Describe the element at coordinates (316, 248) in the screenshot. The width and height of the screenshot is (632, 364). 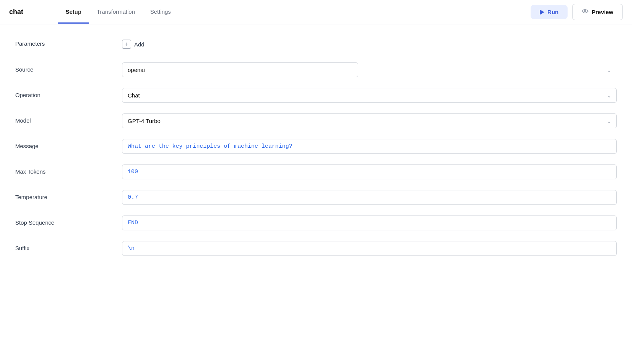
I see `suffix-row: Suffix` at that location.